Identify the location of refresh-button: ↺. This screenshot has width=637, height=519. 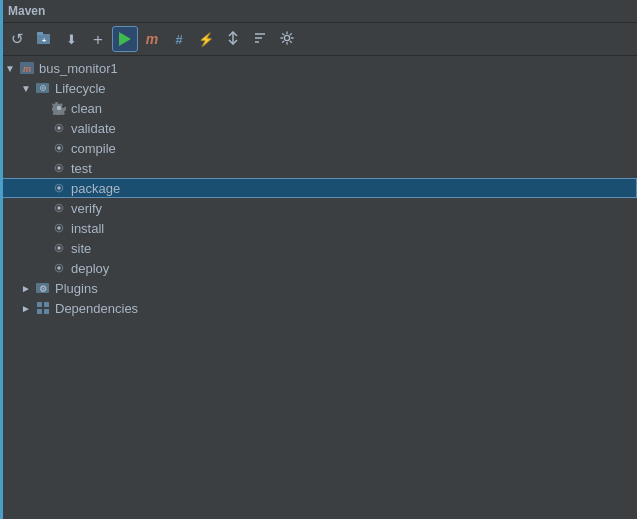
(17, 39).